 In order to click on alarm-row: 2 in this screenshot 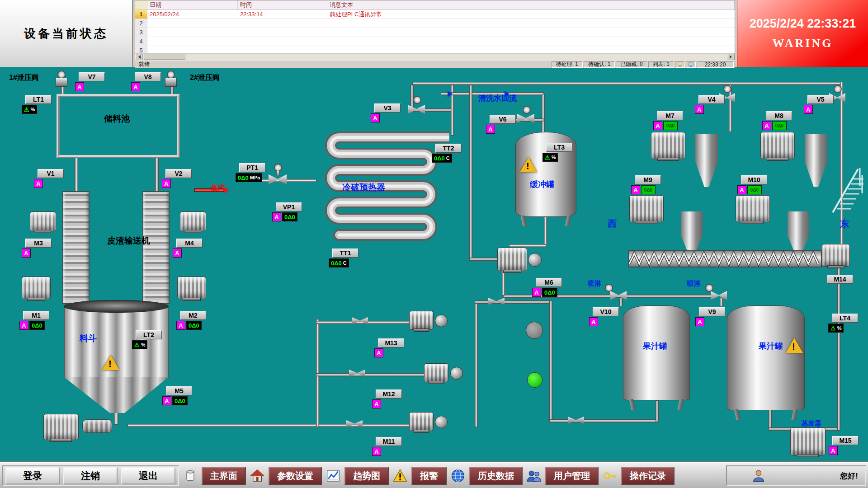, I will do `click(435, 23)`.